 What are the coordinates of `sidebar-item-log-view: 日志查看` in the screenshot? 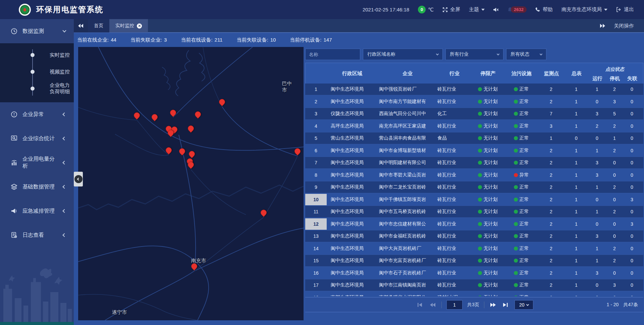 It's located at (37, 235).